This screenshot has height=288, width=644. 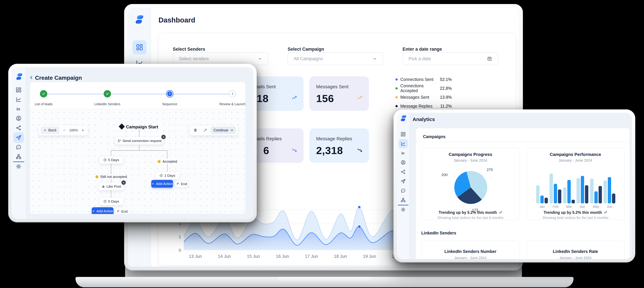 What do you see at coordinates (339, 146) in the screenshot?
I see `stat-card-message-replies: Message Replies 2,318` at bounding box center [339, 146].